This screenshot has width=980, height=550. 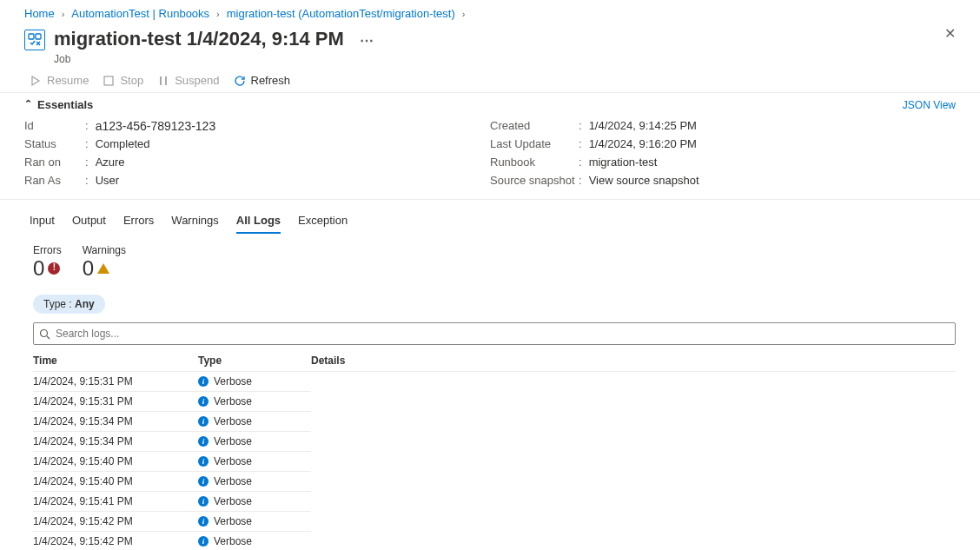 I want to click on ess-ranon-label: Ran on, so click(x=55, y=162).